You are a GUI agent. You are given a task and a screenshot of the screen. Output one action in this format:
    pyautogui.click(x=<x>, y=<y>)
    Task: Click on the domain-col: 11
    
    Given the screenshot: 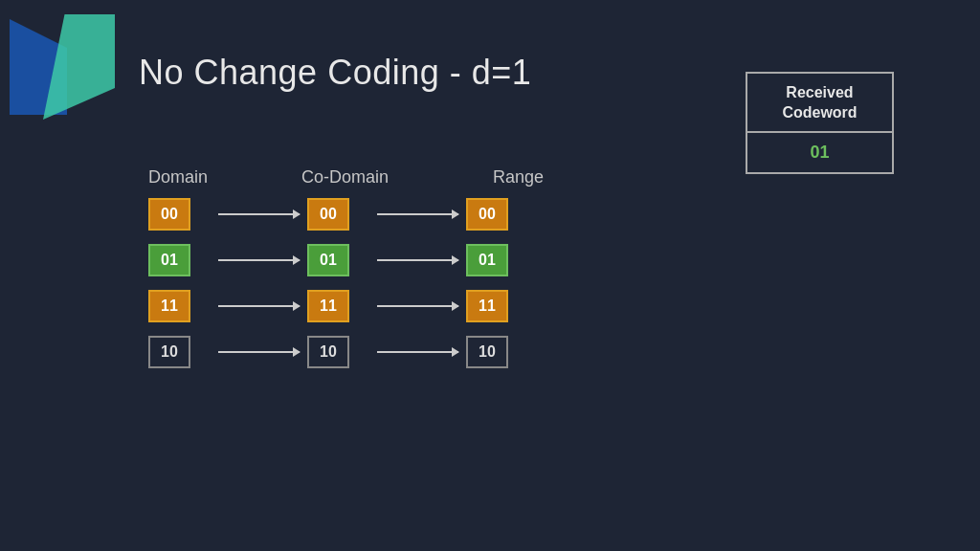 What is the action you would take?
    pyautogui.click(x=180, y=306)
    